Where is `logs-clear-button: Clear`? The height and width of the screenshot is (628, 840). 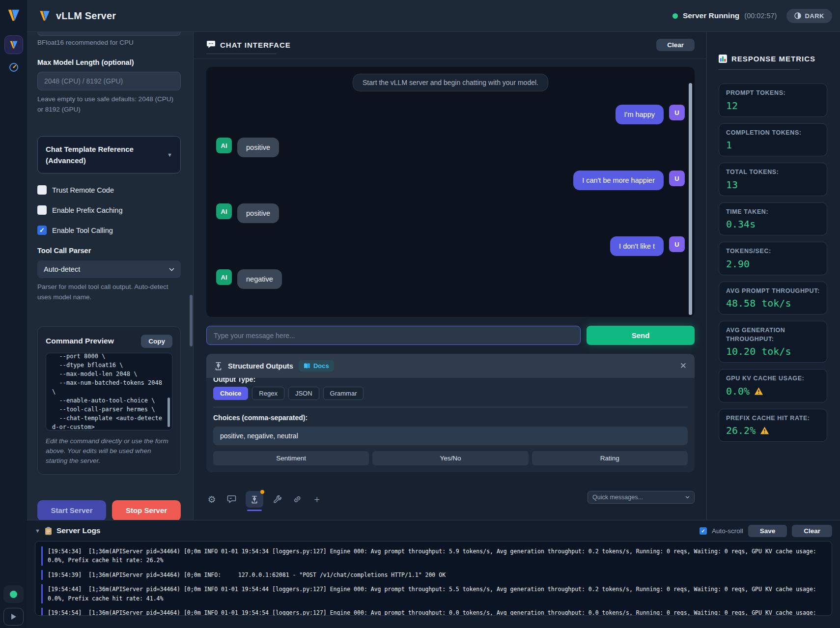
logs-clear-button: Clear is located at coordinates (812, 531).